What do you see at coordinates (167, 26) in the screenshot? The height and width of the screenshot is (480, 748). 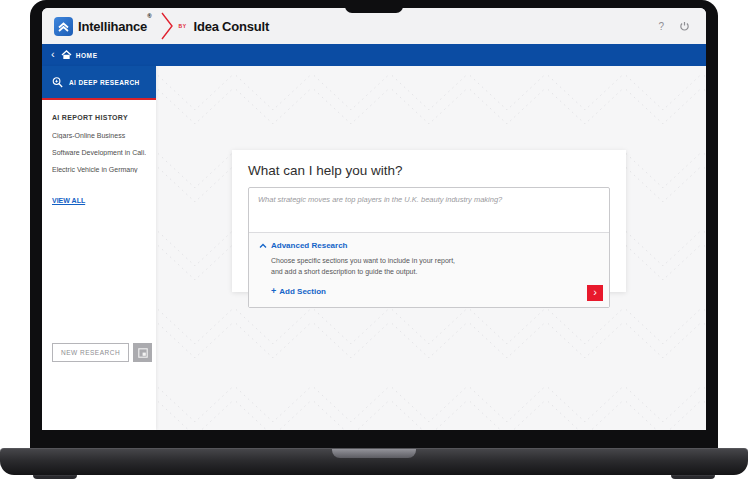 I see `brand-separator-chevron-icon` at bounding box center [167, 26].